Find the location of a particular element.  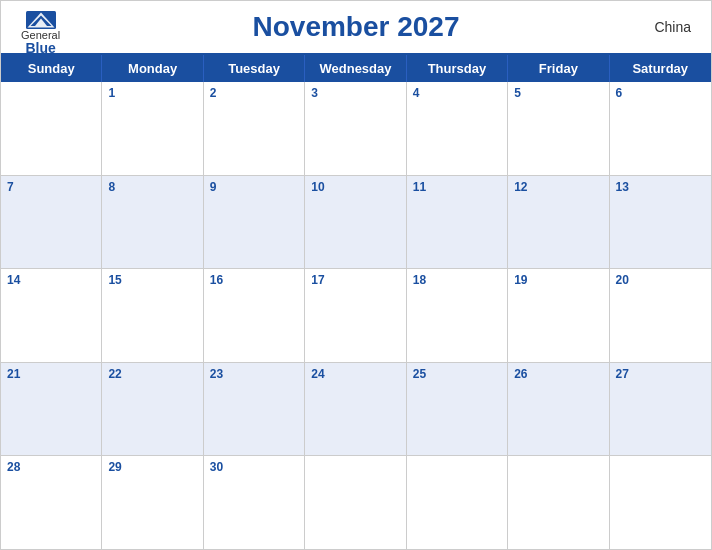

day-cell: 22 is located at coordinates (152, 410).